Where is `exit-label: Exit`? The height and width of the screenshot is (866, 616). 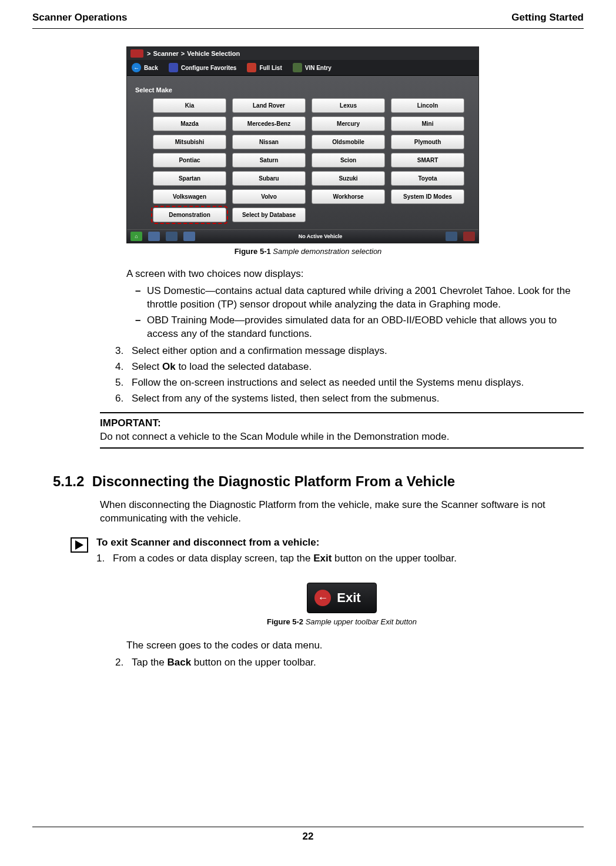 exit-label: Exit is located at coordinates (349, 598).